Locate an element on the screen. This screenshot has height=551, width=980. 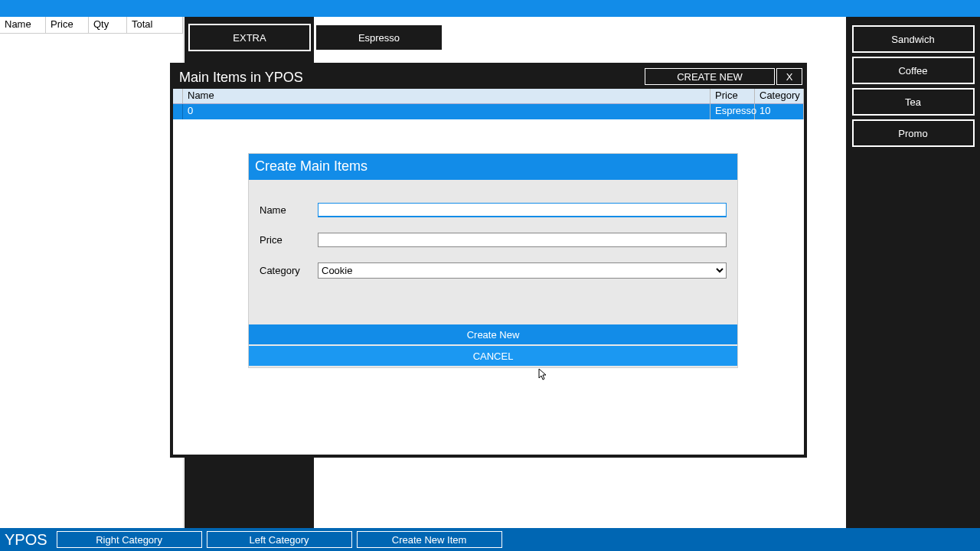
grid-col-name: Name is located at coordinates (447, 96).